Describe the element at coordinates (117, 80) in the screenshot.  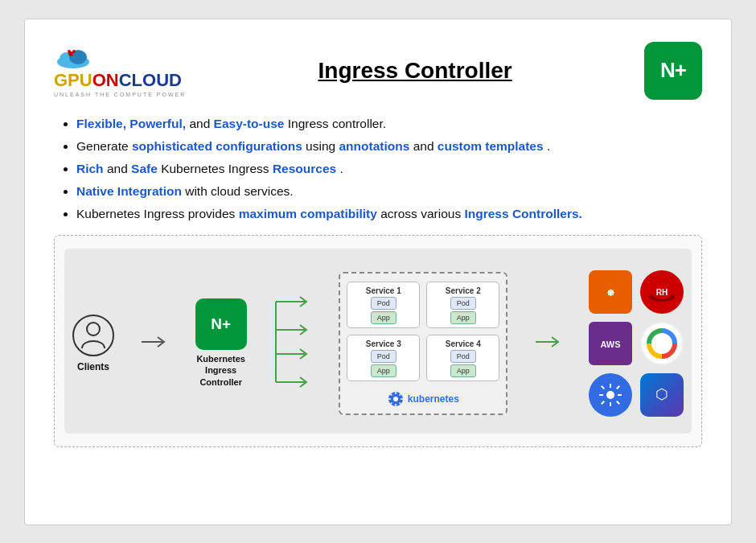
I see `logo-text: GPUONCLOUD` at that location.